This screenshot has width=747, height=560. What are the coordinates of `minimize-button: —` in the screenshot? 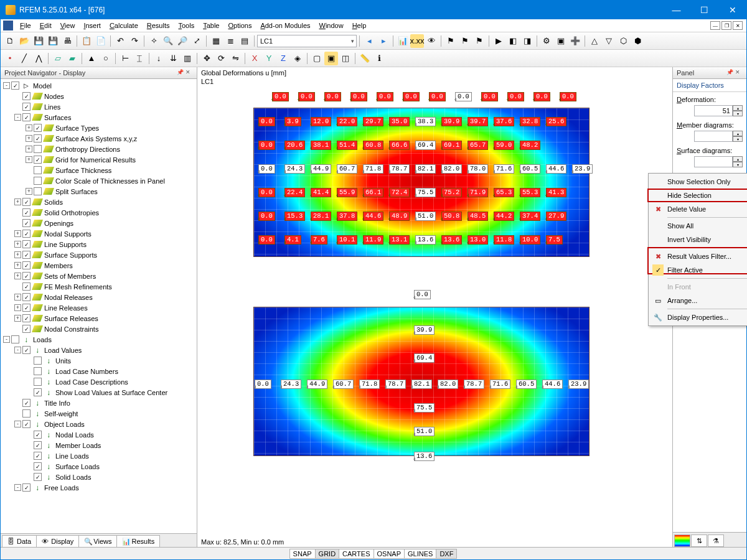 It's located at (676, 10).